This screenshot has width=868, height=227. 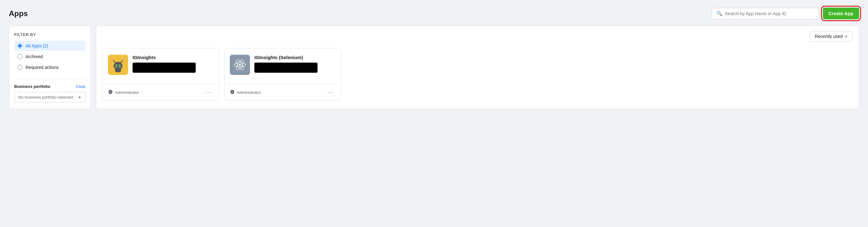 What do you see at coordinates (164, 68) in the screenshot?
I see `app-id-redacted-iginsights` at bounding box center [164, 68].